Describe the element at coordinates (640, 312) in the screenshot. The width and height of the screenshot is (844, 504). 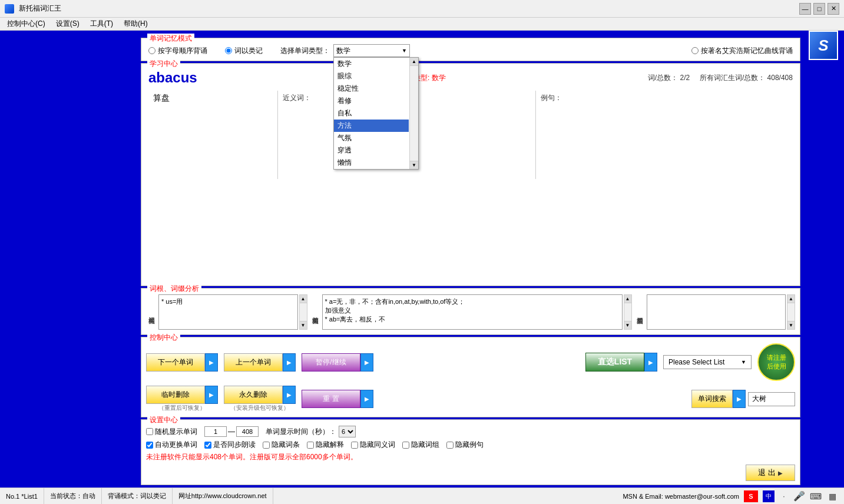
I see `morph-col3-label: 相关后缀` at that location.